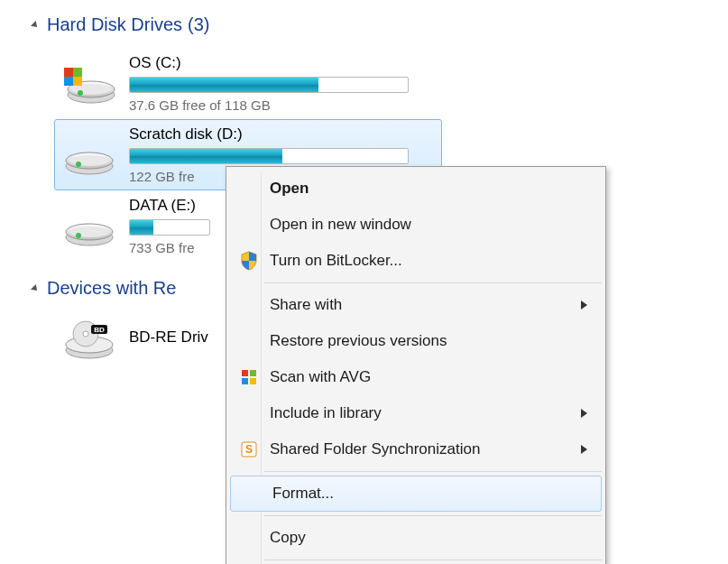 The height and width of the screenshot is (564, 728). I want to click on drive-label: Scratch disk (D:), so click(281, 134).